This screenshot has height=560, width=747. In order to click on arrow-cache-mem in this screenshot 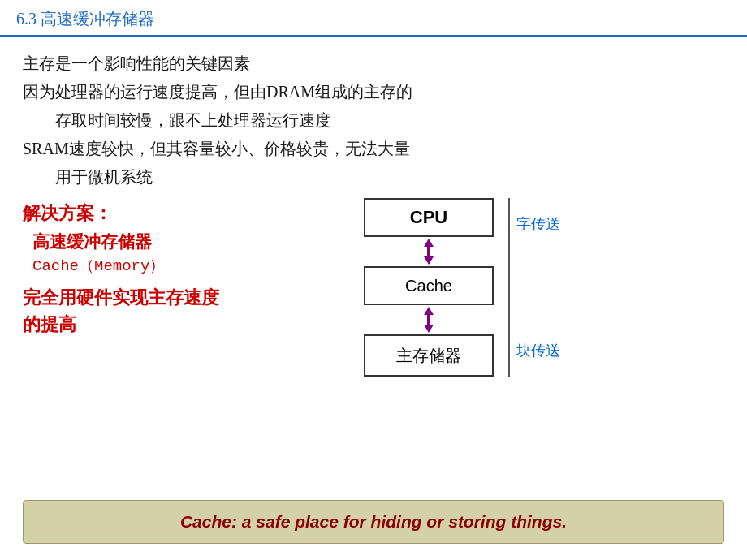, I will do `click(429, 320)`.